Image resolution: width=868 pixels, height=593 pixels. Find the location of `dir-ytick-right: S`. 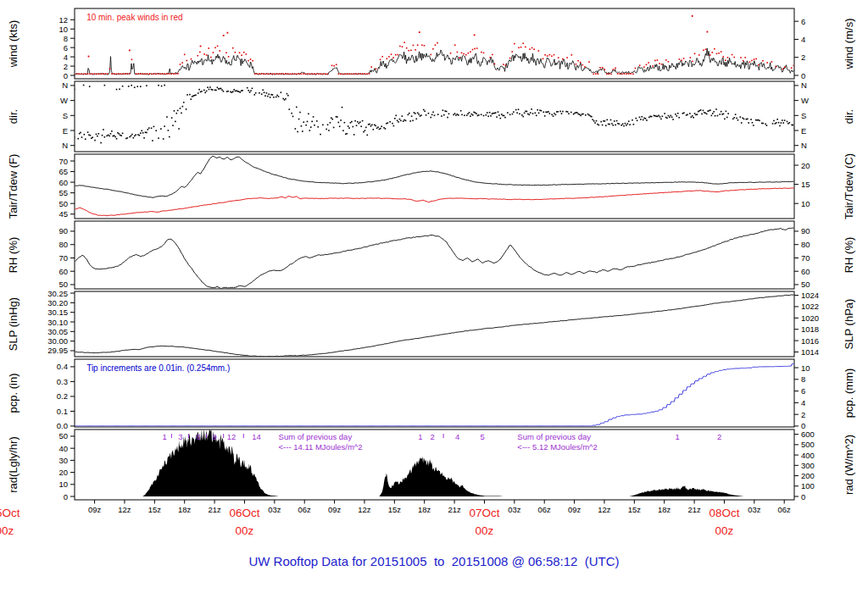

dir-ytick-right: S is located at coordinates (804, 115).